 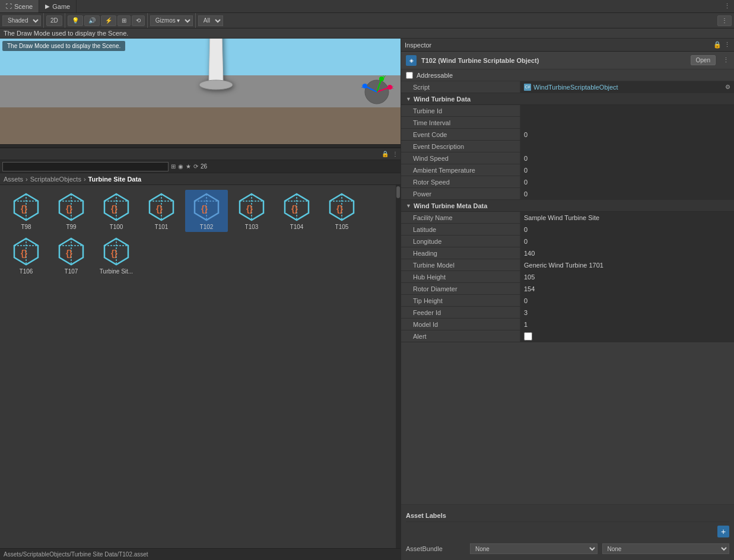 What do you see at coordinates (528, 336) in the screenshot?
I see `alert-checkbox` at bounding box center [528, 336].